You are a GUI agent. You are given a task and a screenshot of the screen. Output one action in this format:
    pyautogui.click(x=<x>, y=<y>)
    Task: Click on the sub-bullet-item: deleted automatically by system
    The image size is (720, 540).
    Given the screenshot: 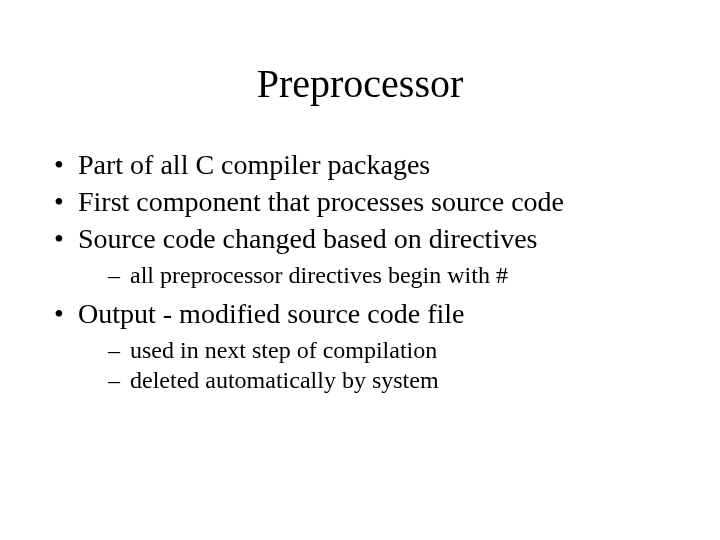 What is the action you would take?
    pyautogui.click(x=388, y=380)
    